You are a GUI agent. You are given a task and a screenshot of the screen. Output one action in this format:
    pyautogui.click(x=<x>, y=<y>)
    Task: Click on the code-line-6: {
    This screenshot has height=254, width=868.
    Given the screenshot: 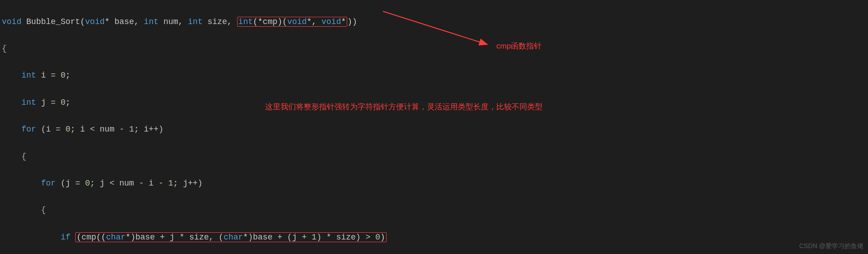 What is the action you would take?
    pyautogui.click(x=435, y=157)
    